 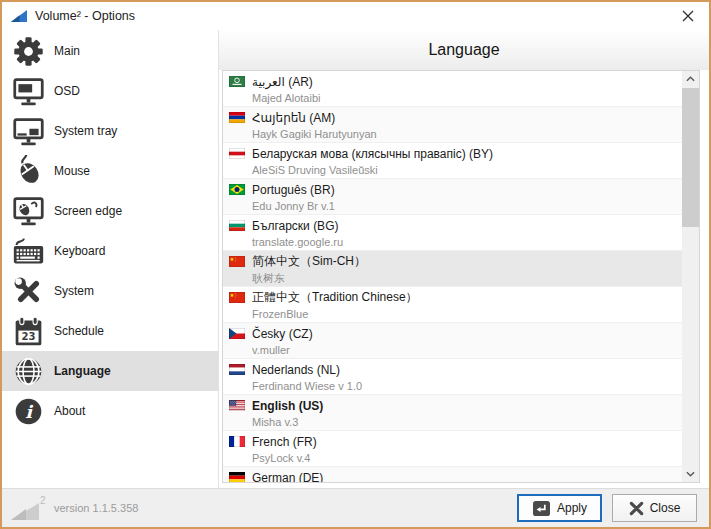 I want to click on language-name: Български (BG), so click(x=295, y=226).